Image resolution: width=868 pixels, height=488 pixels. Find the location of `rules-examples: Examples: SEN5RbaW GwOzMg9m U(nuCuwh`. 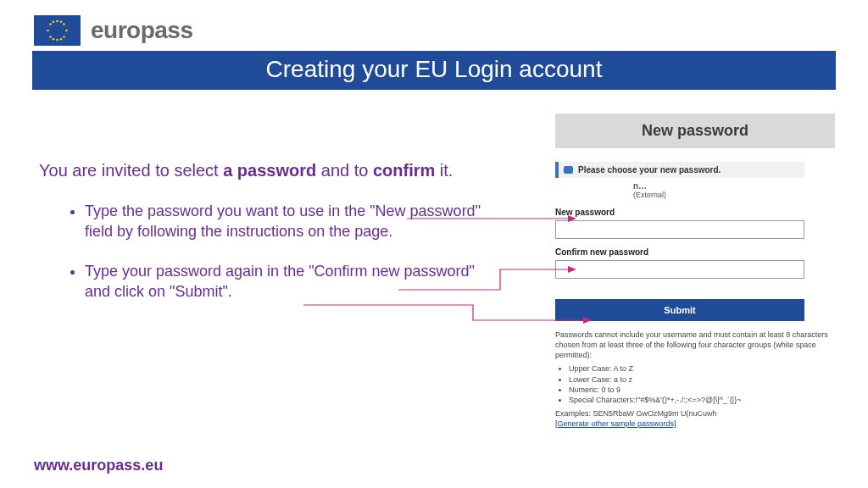

rules-examples: Examples: SEN5RbaW GwOzMg9m U(nuCuwh is located at coordinates (693, 413).